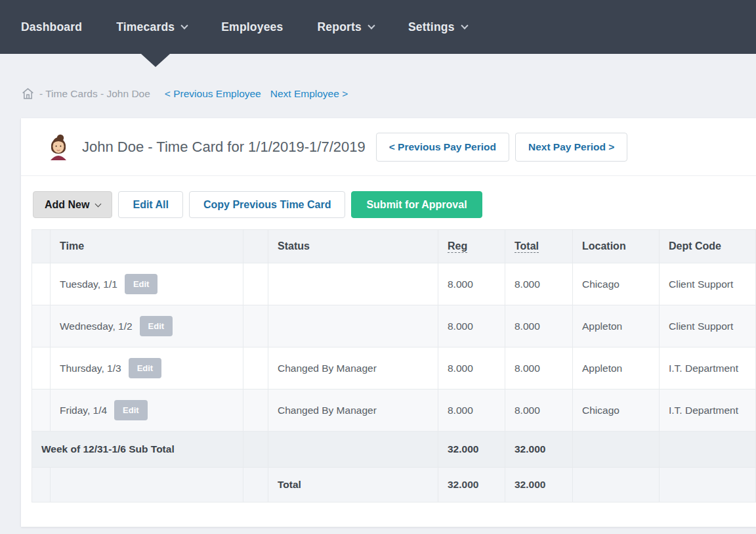 This screenshot has width=756, height=534. I want to click on table-row: Thursday, 1/3 Edit Changed By Manager 8.…, so click(394, 368).